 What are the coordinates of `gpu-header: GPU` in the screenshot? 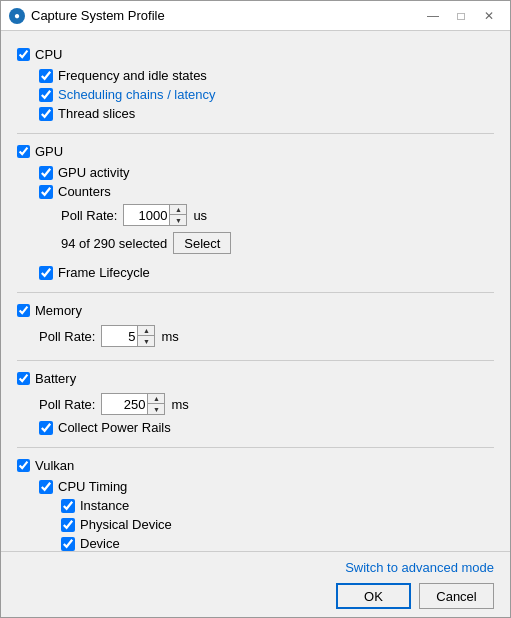 It's located at (256, 150).